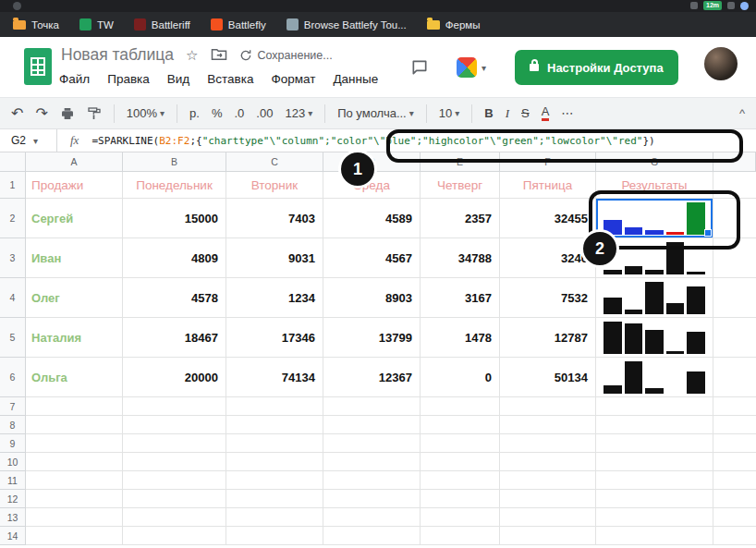  What do you see at coordinates (17, 113) in the screenshot?
I see `undo-button: ↶` at bounding box center [17, 113].